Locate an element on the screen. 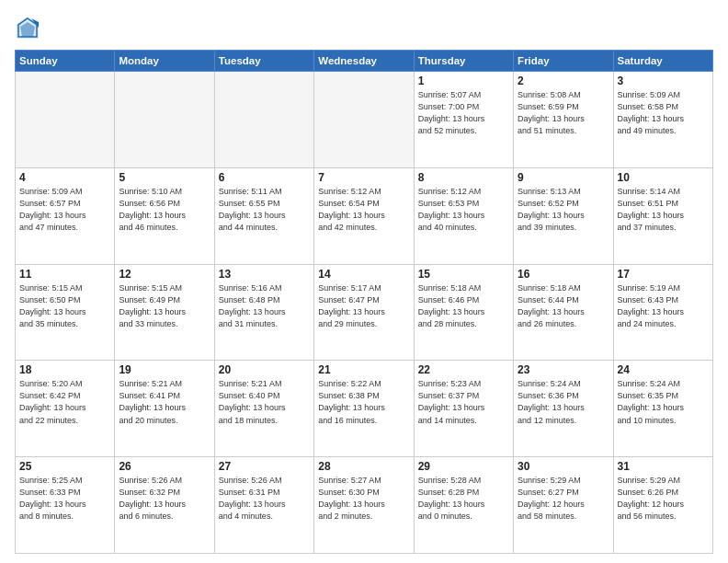 Image resolution: width=728 pixels, height=563 pixels. calendar-cell: 12Sunrise: 5:15 AM Sunset: 6:49 PM Dayli… is located at coordinates (165, 313).